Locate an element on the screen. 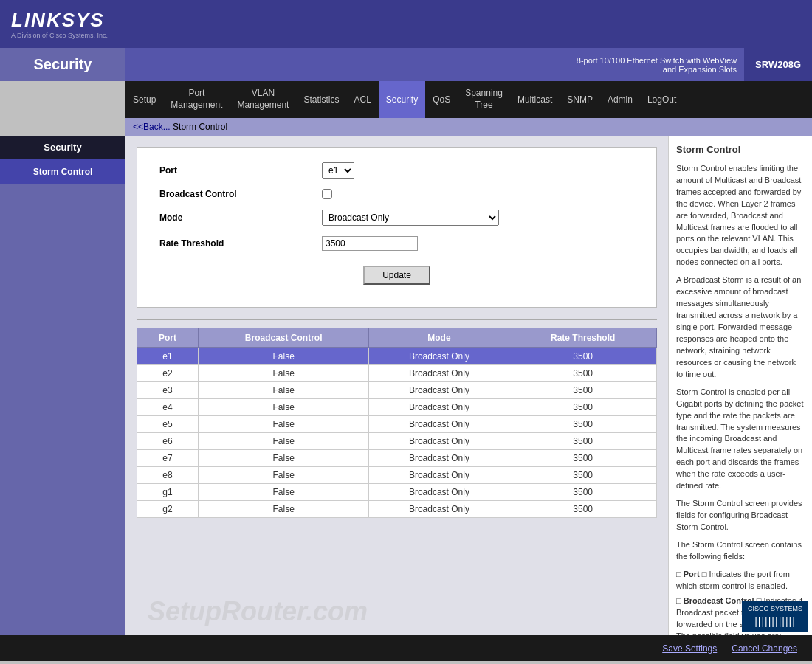 This screenshot has width=812, height=664. help-field-port: □ Port □ Indicates the port from which s… is located at coordinates (740, 581).